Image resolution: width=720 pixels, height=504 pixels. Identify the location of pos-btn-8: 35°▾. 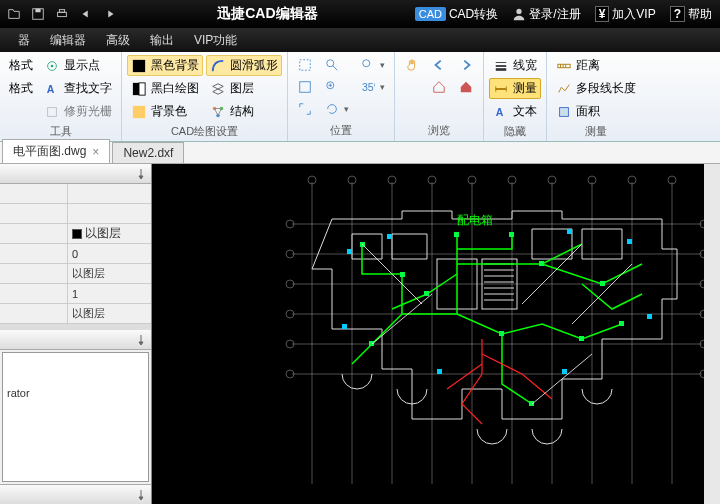
(372, 87).